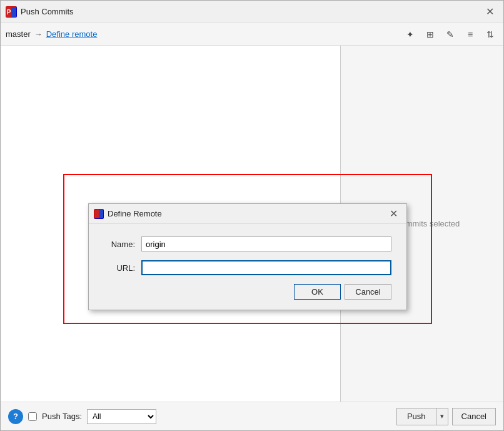  I want to click on branch-info: master → Define remote, so click(51, 34).